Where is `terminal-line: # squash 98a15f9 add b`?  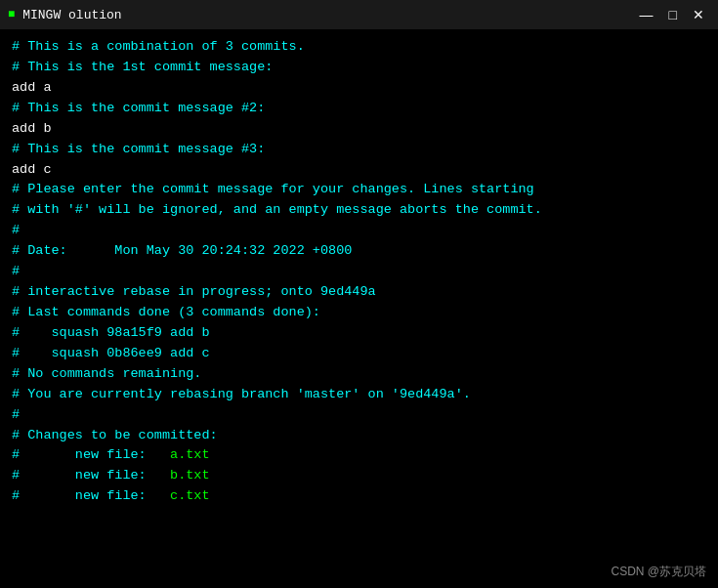
terminal-line: # squash 98a15f9 add b is located at coordinates (359, 334).